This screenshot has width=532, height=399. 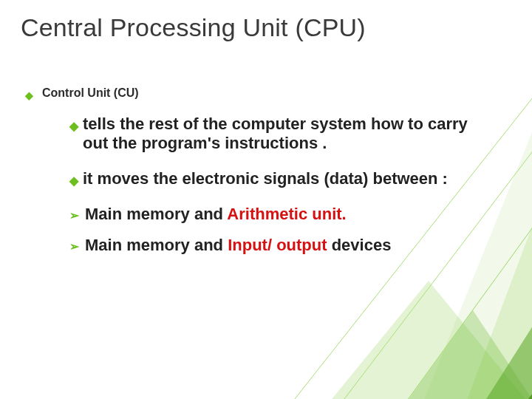 I want to click on bullet-level2-item: ◆ it moves the electronic signals (data)…, so click(x=276, y=179).